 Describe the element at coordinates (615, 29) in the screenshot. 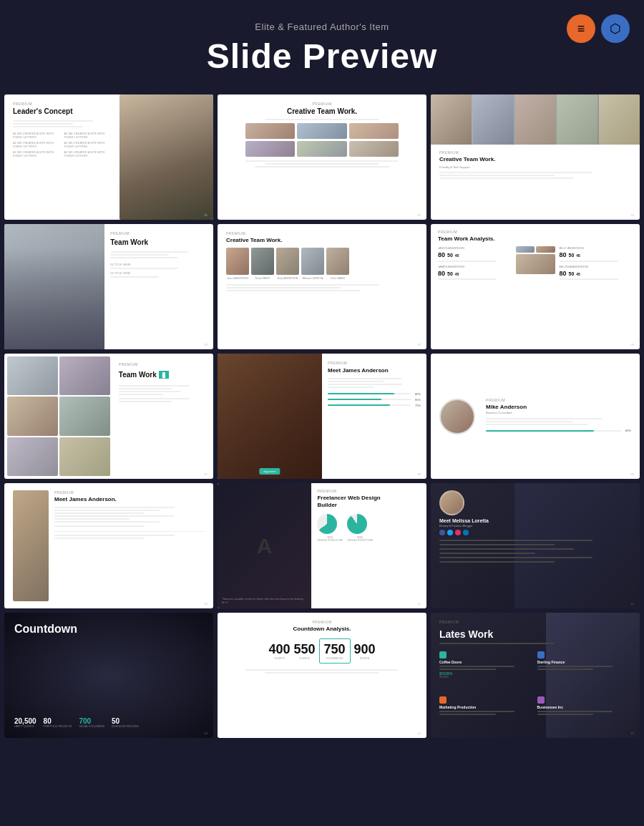

I see `featured-badge: ⬡` at that location.